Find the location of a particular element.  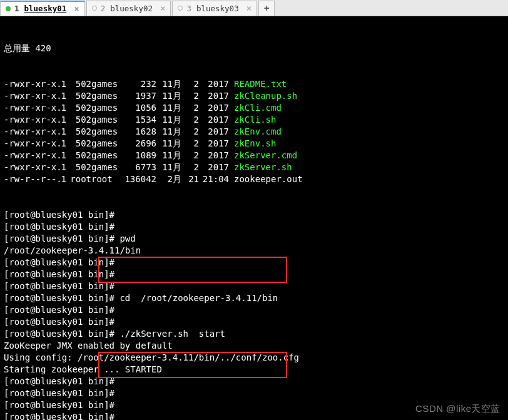

file-name: zkEnv.cmd is located at coordinates (258, 131).